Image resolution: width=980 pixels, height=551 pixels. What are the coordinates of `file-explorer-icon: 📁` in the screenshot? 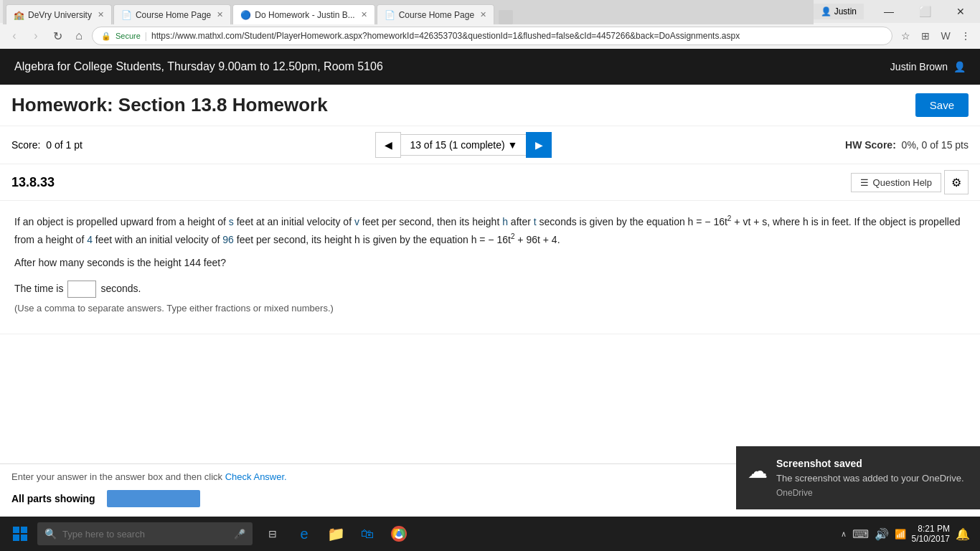 It's located at (336, 534).